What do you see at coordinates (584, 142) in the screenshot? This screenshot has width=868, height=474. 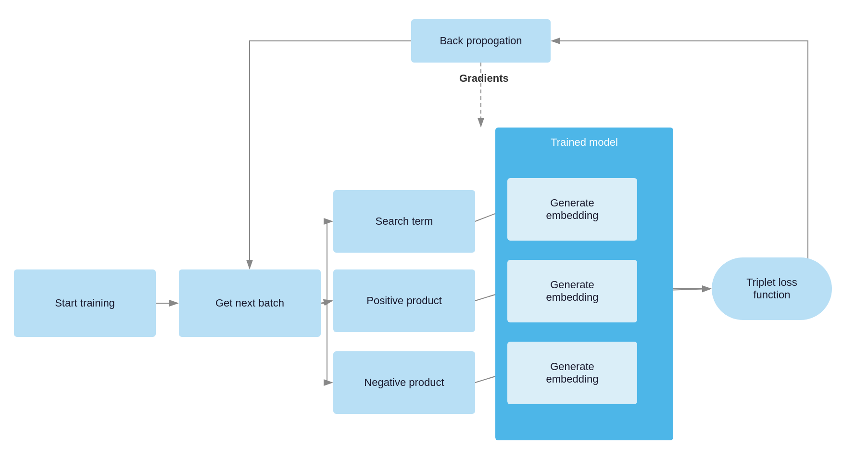 I see `trained-model-label: Trained model` at bounding box center [584, 142].